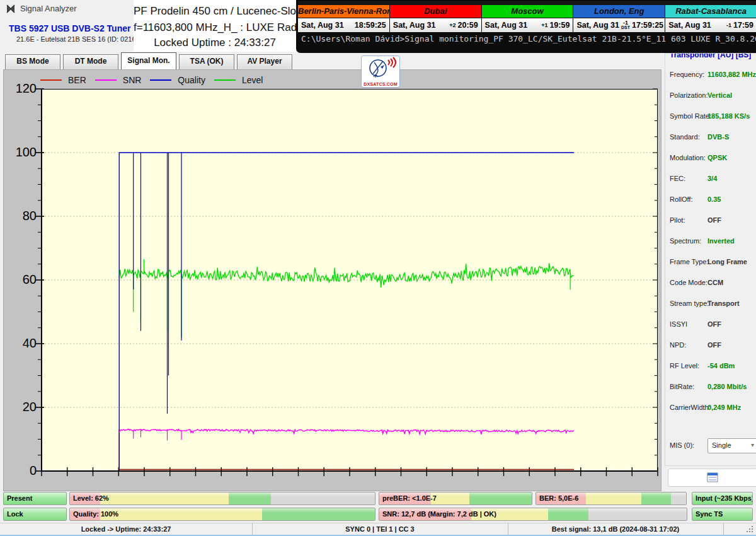  I want to click on satellite-dish-icon, so click(380, 68).